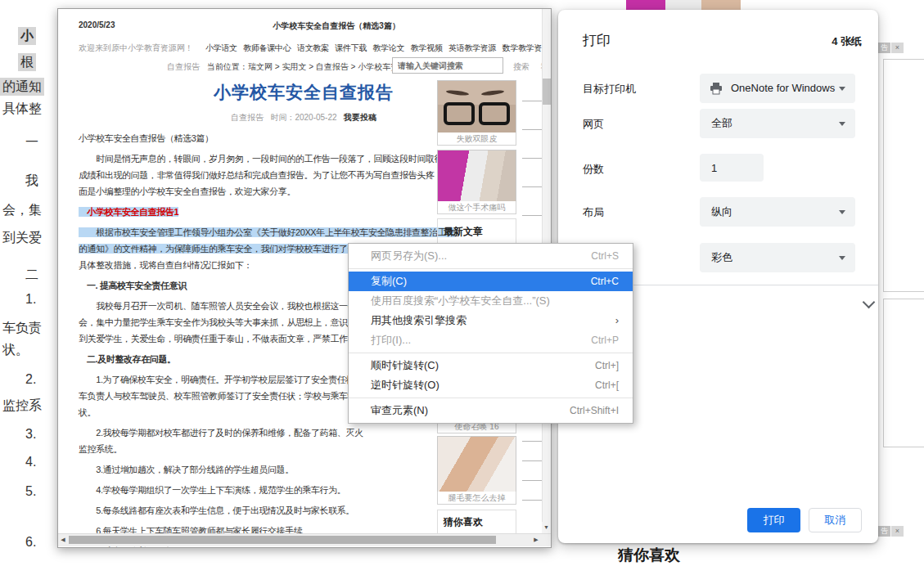 The width and height of the screenshot is (924, 566). What do you see at coordinates (890, 47) in the screenshot?
I see `ad-badge-top: 告 ×` at bounding box center [890, 47].